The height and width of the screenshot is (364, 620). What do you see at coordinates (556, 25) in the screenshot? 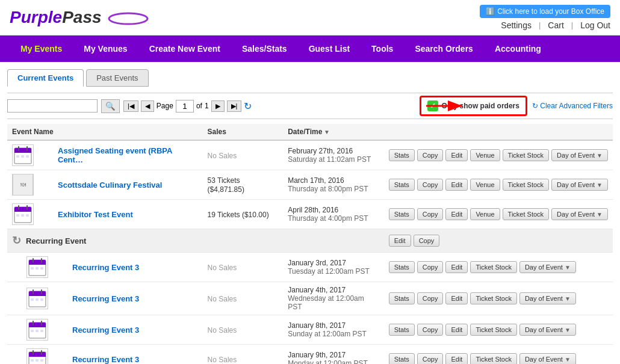
I see `cart-link: Cart` at bounding box center [556, 25].